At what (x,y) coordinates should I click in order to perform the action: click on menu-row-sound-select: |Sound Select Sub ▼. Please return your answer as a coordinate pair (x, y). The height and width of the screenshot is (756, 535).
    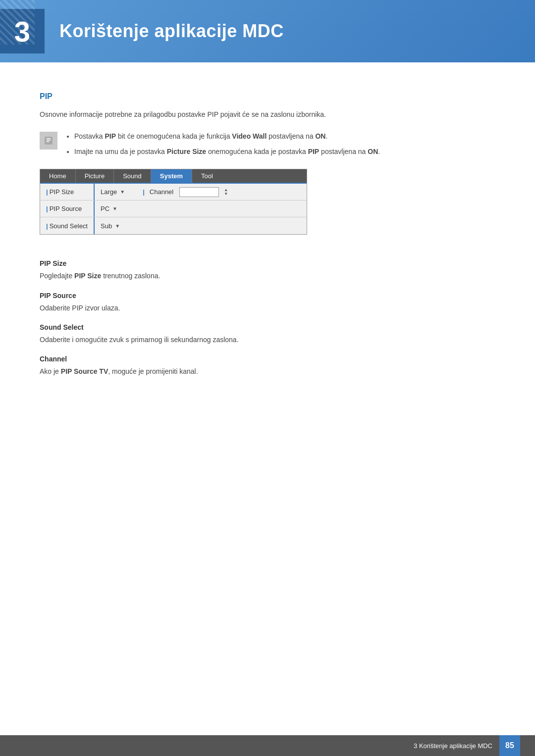
    Looking at the image, I should click on (173, 226).